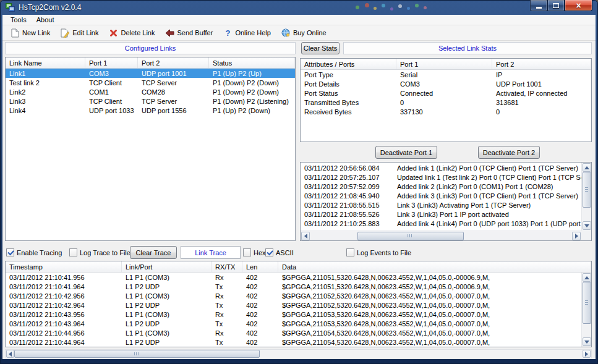 The height and width of the screenshot is (364, 598). What do you see at coordinates (441, 197) in the screenshot?
I see `event-log-entries: 03/11/2012 20:56:56.084 Added link 1 (Li…` at bounding box center [441, 197].